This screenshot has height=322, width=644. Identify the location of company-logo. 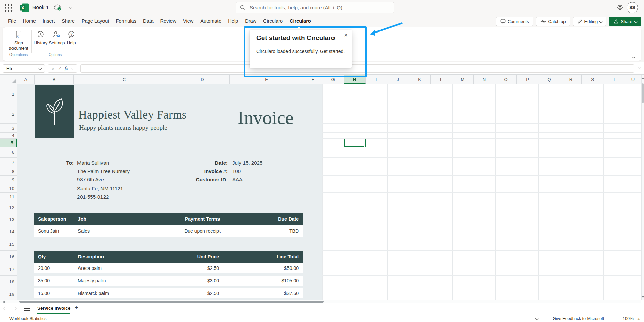
(54, 111).